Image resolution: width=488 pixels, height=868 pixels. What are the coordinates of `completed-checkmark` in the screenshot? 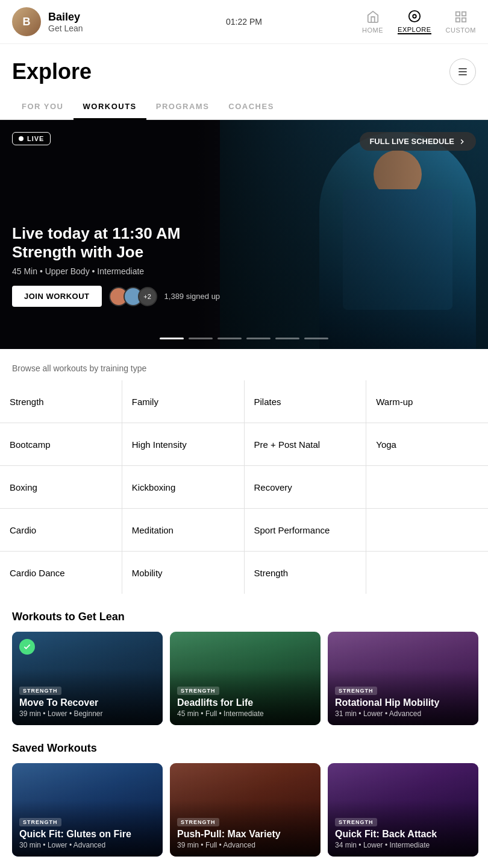 It's located at (27, 647).